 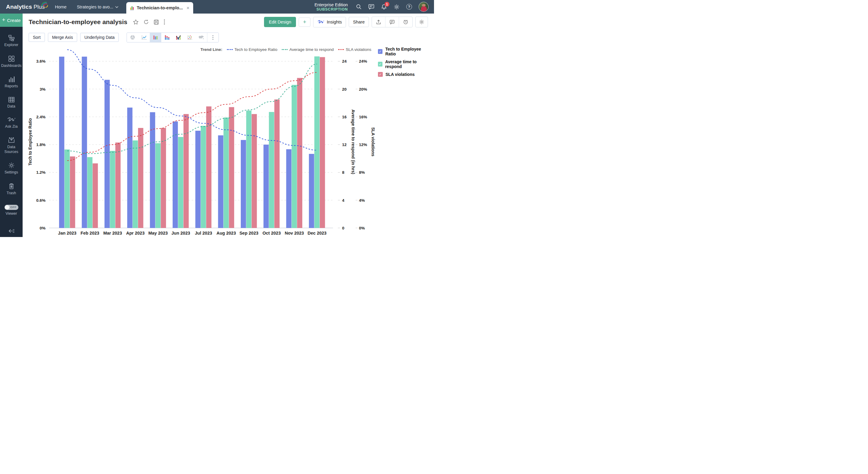 I want to click on refresh-icon, so click(x=146, y=22).